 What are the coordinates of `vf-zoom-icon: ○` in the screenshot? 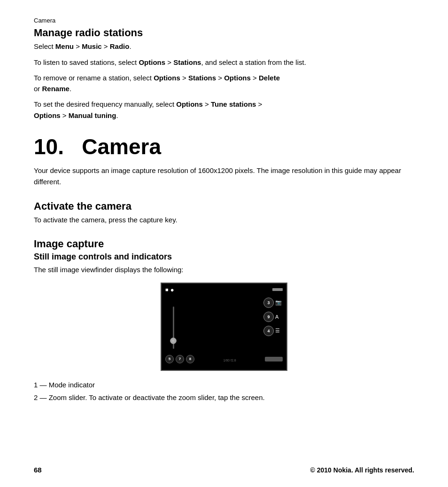 It's located at (173, 340).